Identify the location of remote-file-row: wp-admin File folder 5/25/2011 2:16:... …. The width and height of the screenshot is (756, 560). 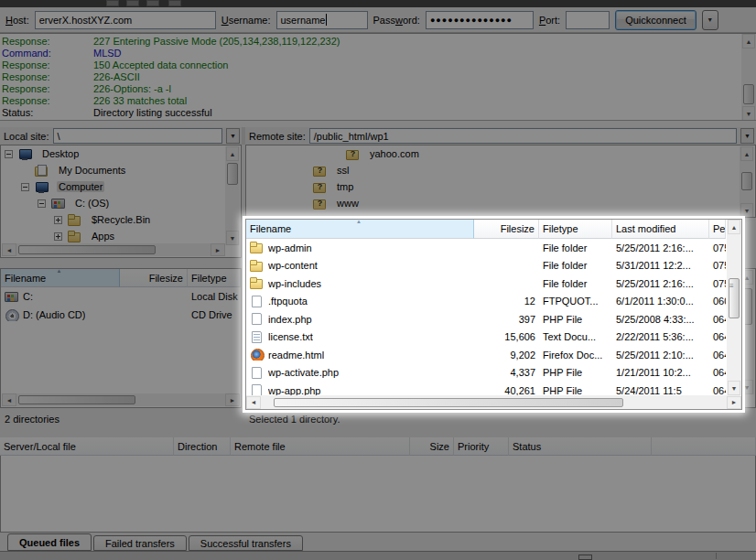
(486, 248).